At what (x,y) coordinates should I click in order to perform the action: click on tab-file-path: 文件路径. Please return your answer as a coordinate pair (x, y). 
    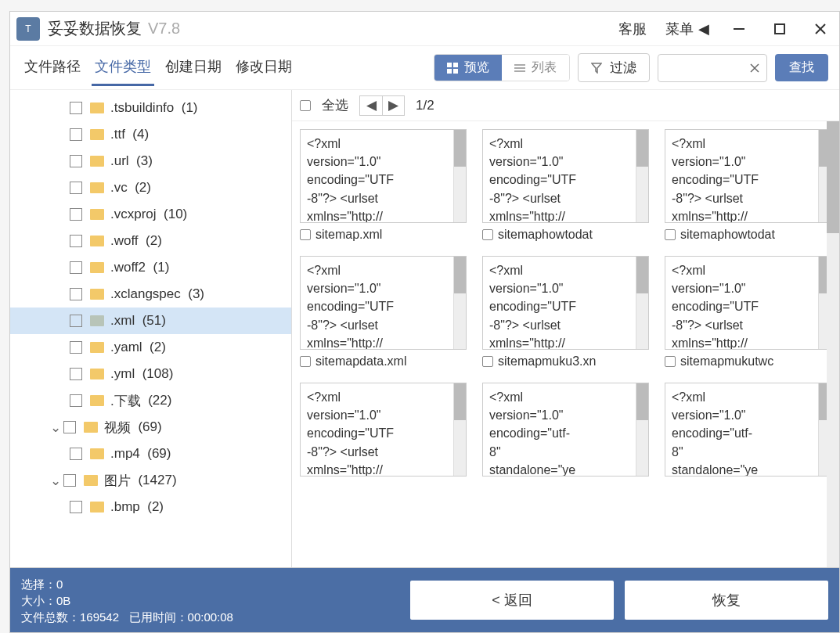
    Looking at the image, I should click on (52, 67).